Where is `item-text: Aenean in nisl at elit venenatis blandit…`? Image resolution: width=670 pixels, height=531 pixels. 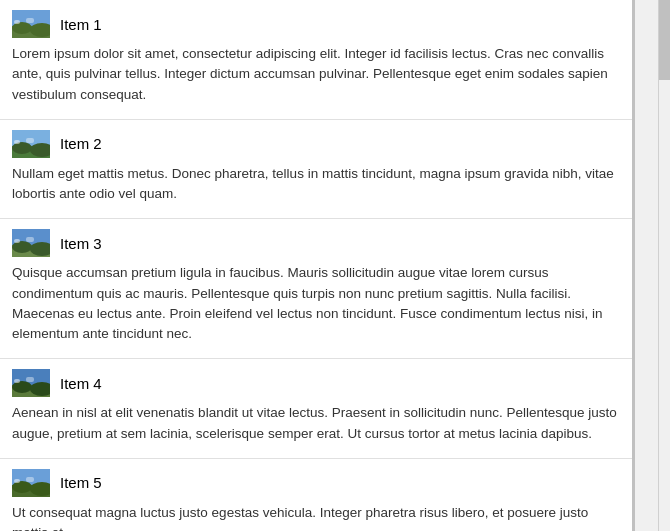
item-text: Aenean in nisl at elit venenatis blandit… is located at coordinates (316, 424).